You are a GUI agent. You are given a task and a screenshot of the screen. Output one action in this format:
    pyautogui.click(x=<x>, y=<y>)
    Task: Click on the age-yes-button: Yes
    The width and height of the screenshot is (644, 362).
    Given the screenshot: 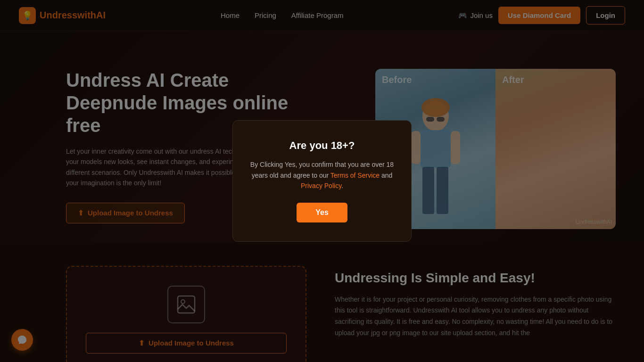 What is the action you would take?
    pyautogui.click(x=322, y=213)
    